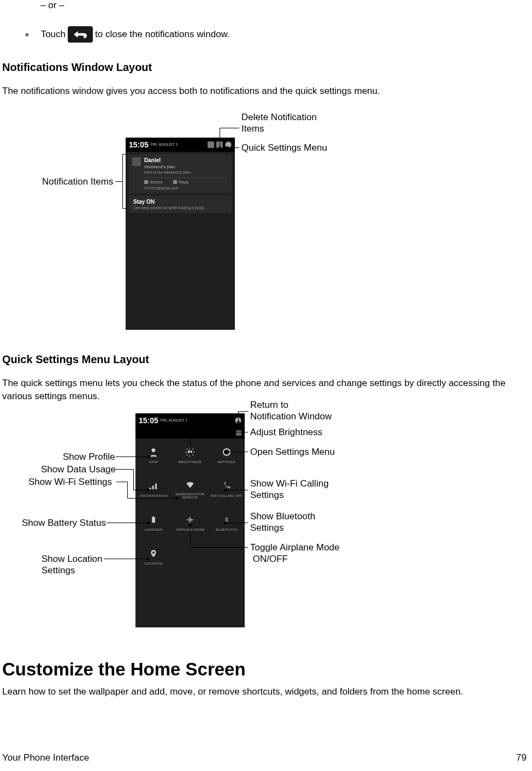 This screenshot has height=771, width=532. What do you see at coordinates (277, 34) in the screenshot?
I see `touch-instruction: ■ Touch to close the notifications windo…` at bounding box center [277, 34].